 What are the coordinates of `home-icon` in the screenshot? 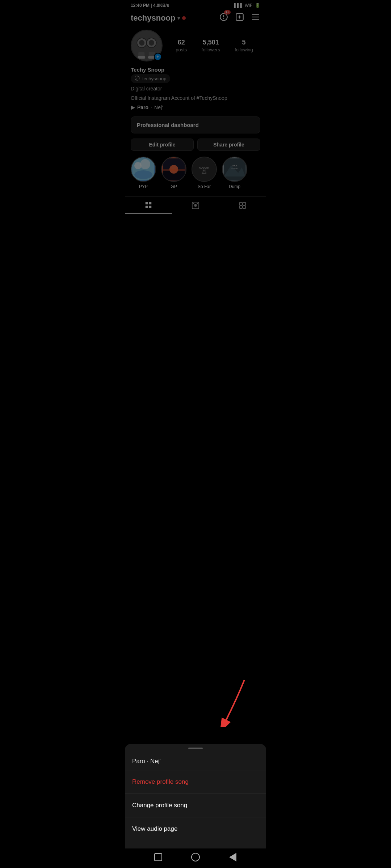 It's located at (196, 857).